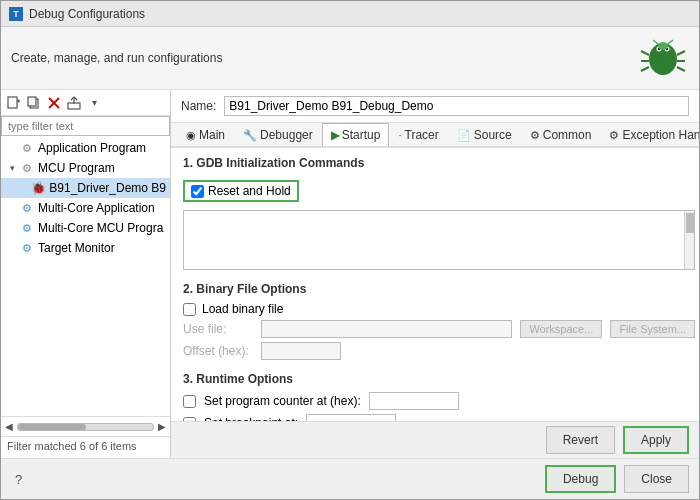 This screenshot has width=700, height=500. Describe the element at coordinates (92, 148) in the screenshot. I see `tree-item-label: Application Program` at that location.